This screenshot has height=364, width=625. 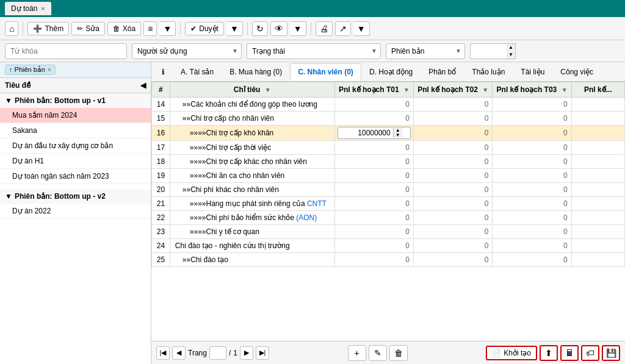 What do you see at coordinates (343, 29) in the screenshot?
I see `export-button: ↗` at bounding box center [343, 29].